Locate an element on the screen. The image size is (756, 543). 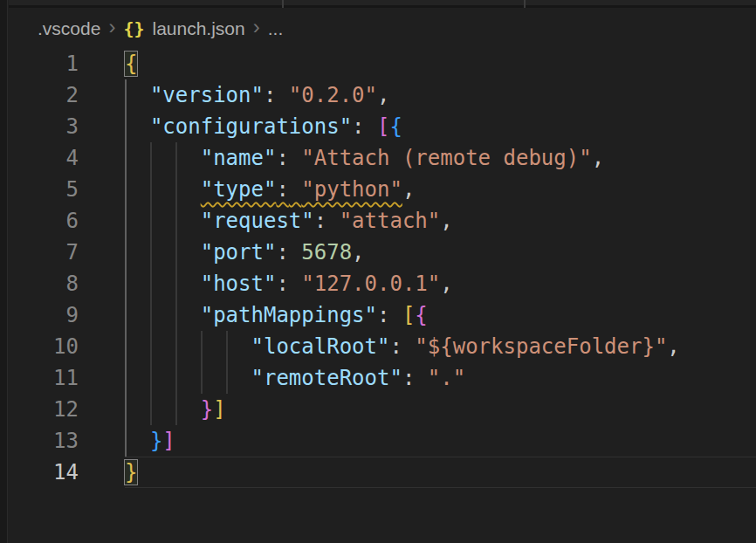
code-line-content: "remoteRoot": "." is located at coordinates (295, 378).